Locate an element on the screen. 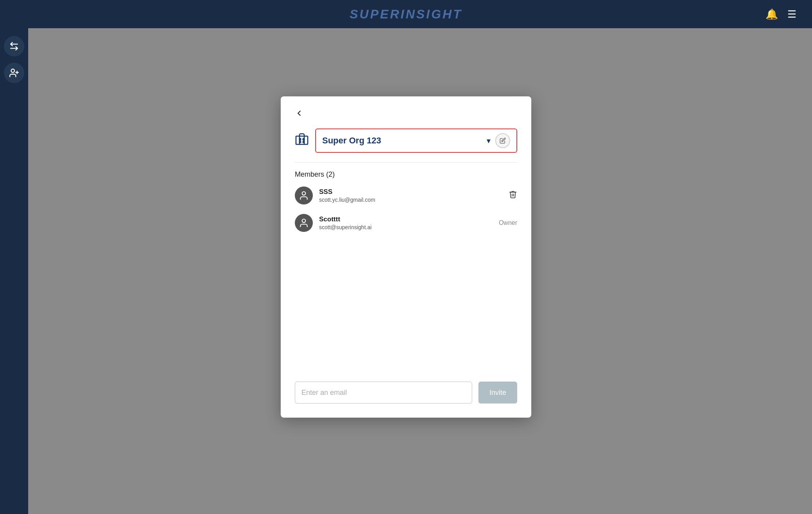 The image size is (812, 514). back-button is located at coordinates (406, 114).